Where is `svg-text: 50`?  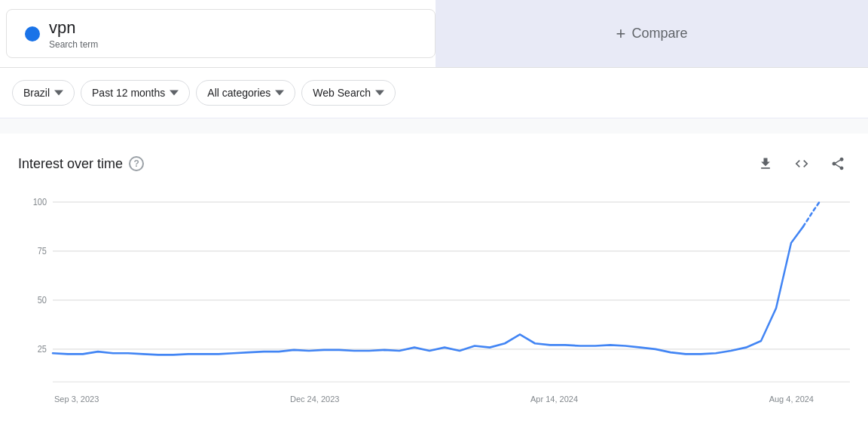 svg-text: 50 is located at coordinates (42, 300).